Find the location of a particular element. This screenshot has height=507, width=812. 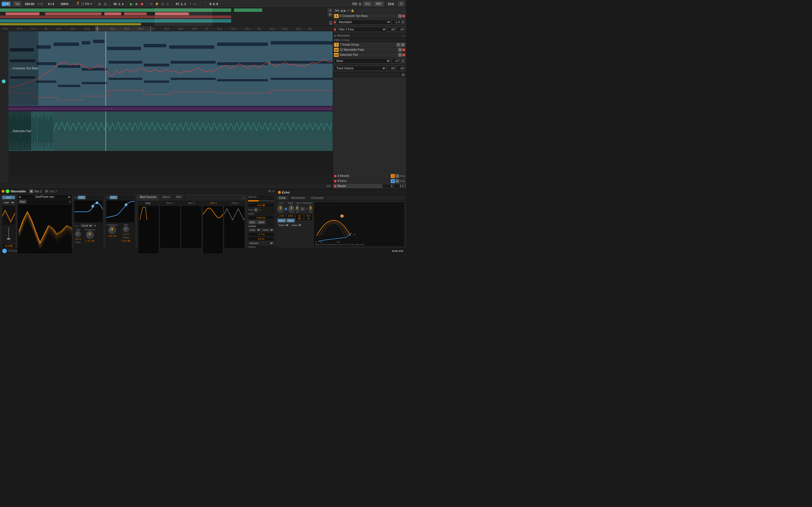

track2-clip is located at coordinates (170, 131).